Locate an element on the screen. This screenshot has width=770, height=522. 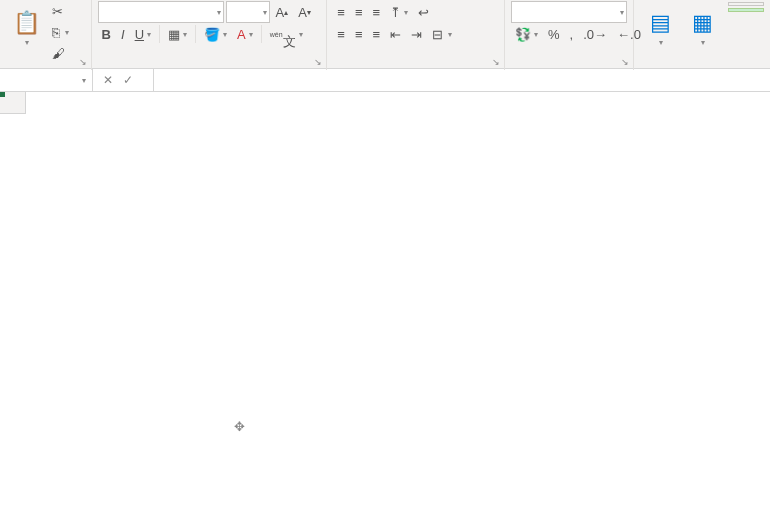
group-clipboard: 📋 ▾ ✂ ⎘▾ 🖌 ↘ is located at coordinates (46, 35).